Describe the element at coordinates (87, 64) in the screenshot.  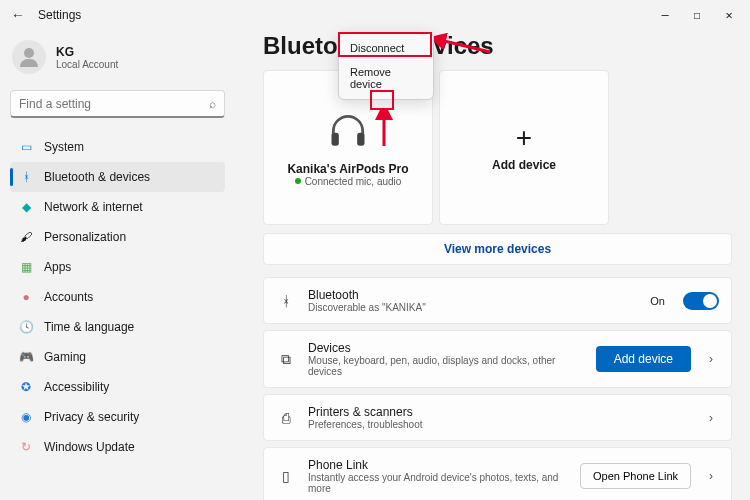
I see `profile-account: Local Account` at that location.